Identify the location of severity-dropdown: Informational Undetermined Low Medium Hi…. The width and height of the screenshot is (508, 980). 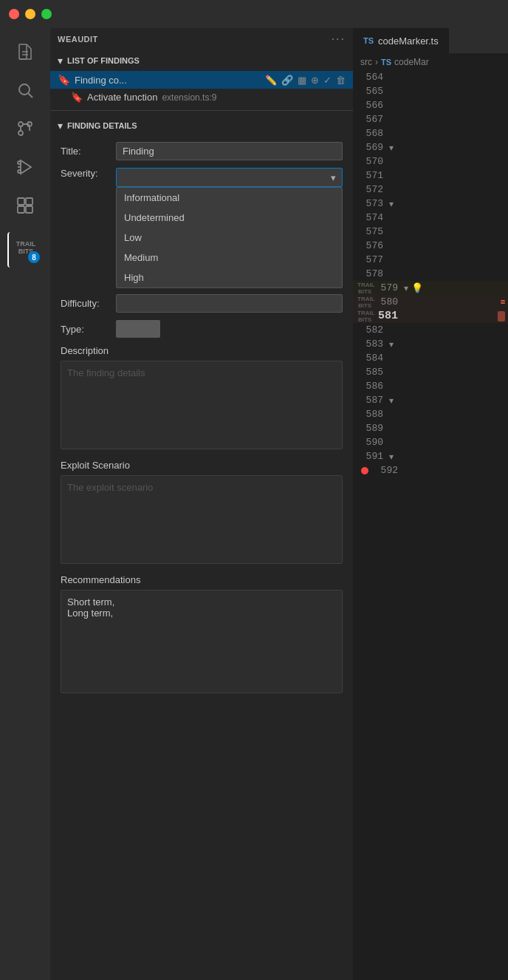
(229, 238).